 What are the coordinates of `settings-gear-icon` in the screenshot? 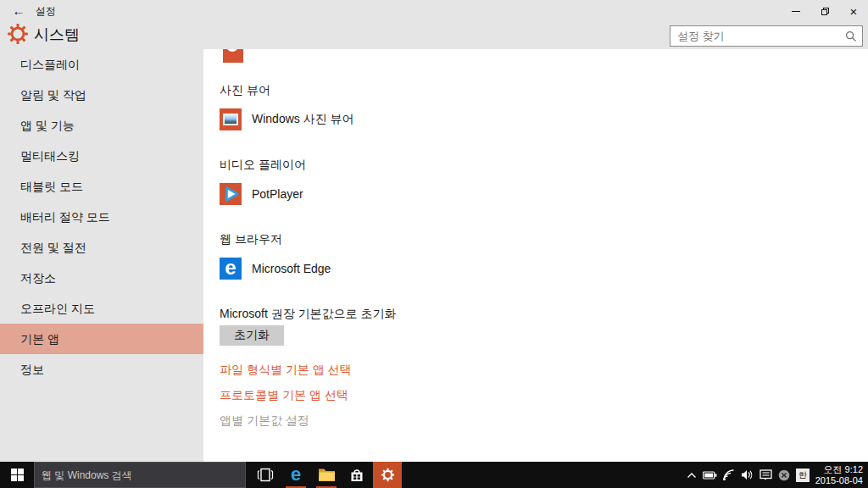 It's located at (388, 474).